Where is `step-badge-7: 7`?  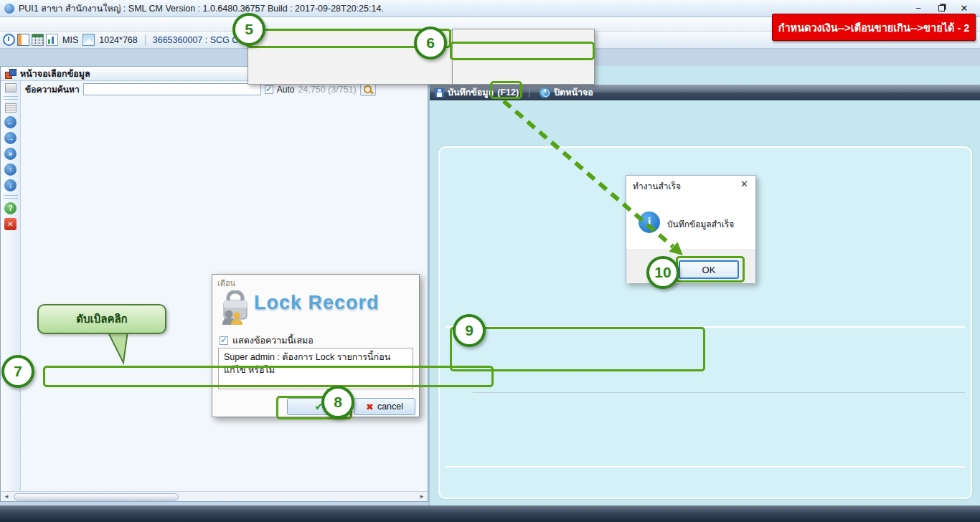
step-badge-7: 7 is located at coordinates (18, 371).